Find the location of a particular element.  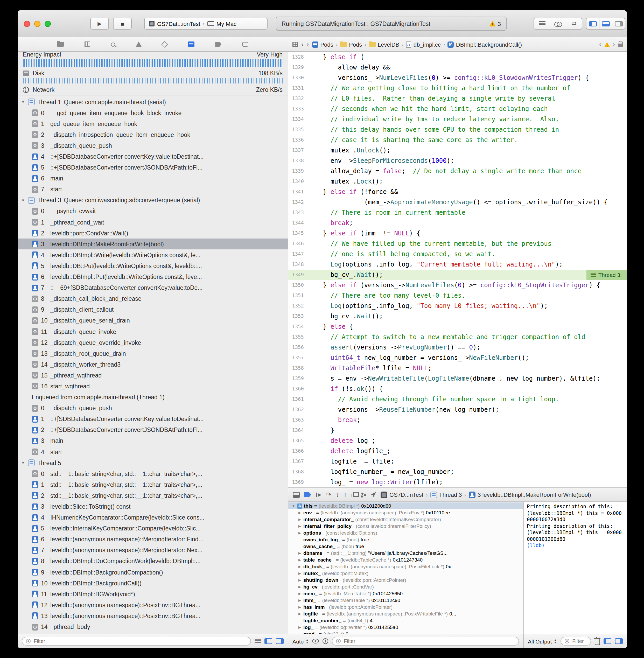

code-line: 1351 // There are too many level-0 files… is located at coordinates (457, 296).